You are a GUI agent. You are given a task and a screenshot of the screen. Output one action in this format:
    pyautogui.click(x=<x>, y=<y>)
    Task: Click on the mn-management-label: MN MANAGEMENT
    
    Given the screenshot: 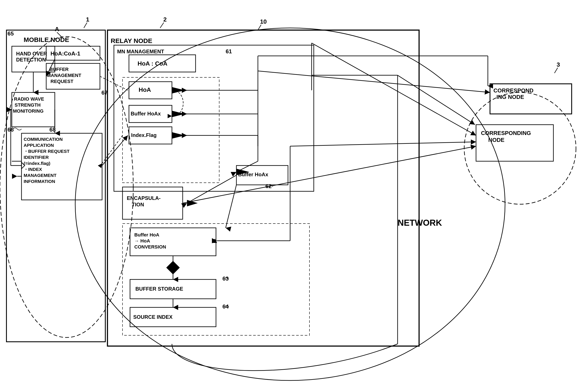 What is the action you would take?
    pyautogui.click(x=141, y=51)
    